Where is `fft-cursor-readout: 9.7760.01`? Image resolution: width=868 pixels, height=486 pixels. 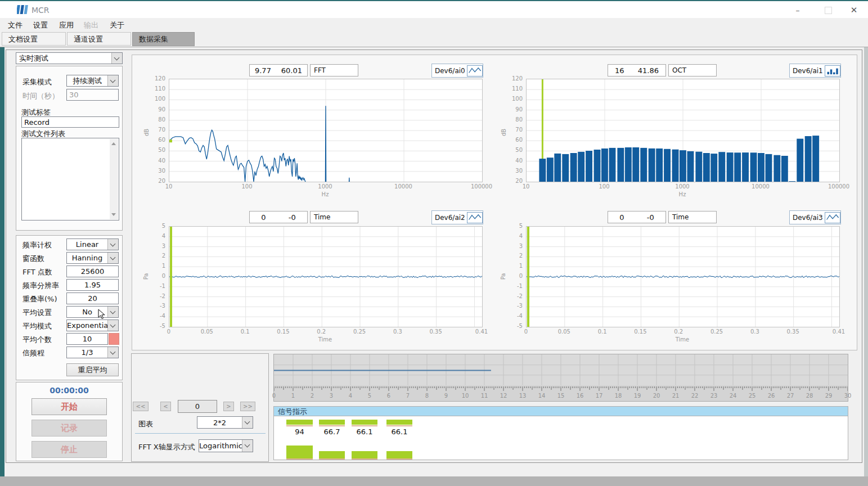
fft-cursor-readout: 9.7760.01 is located at coordinates (278, 70).